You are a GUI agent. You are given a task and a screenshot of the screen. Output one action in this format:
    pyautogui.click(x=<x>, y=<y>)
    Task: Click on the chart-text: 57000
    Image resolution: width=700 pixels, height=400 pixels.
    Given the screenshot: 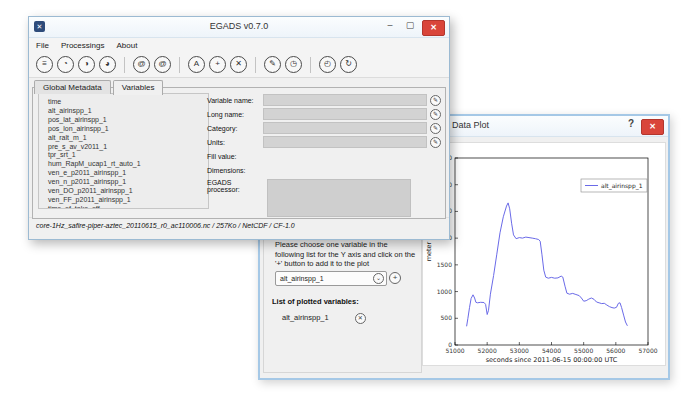 What is the action you would take?
    pyautogui.click(x=648, y=350)
    